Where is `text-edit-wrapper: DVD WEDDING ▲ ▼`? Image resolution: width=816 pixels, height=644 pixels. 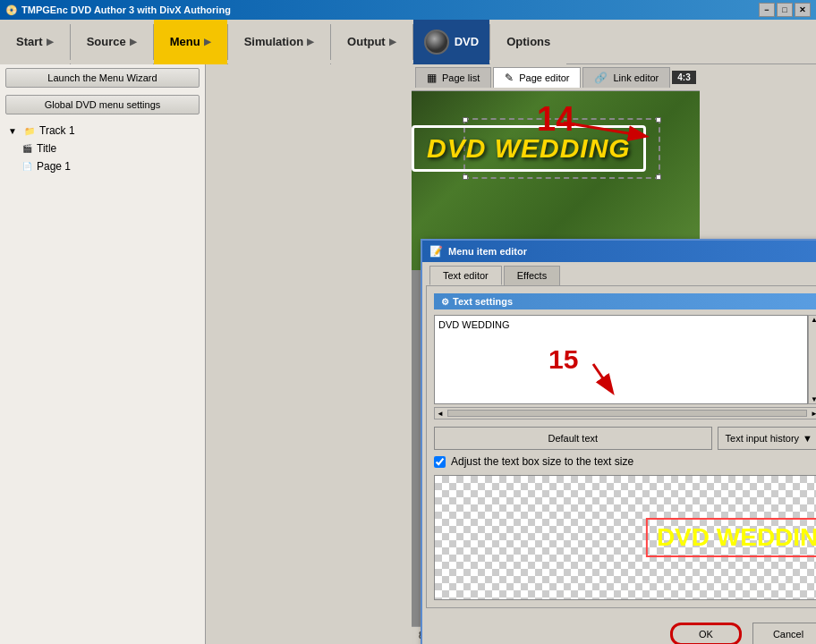
text-edit-wrapper: DVD WEDDING ▲ ▼ is located at coordinates (625, 361).